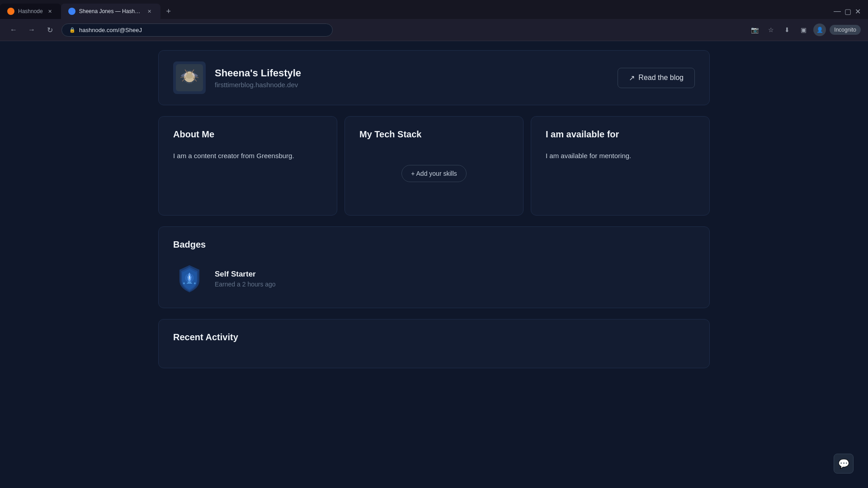 This screenshot has height=488, width=868. I want to click on tab-title-hashnode: Hashnode, so click(31, 11).